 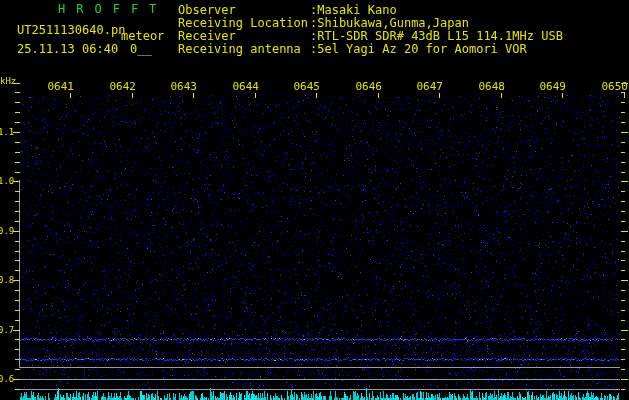 What do you see at coordinates (6, 280) in the screenshot?
I see `freq-tick-label: 0.8` at bounding box center [6, 280].